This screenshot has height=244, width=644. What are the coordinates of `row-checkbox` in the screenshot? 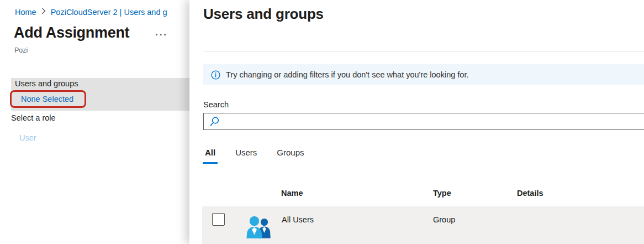 It's located at (219, 219).